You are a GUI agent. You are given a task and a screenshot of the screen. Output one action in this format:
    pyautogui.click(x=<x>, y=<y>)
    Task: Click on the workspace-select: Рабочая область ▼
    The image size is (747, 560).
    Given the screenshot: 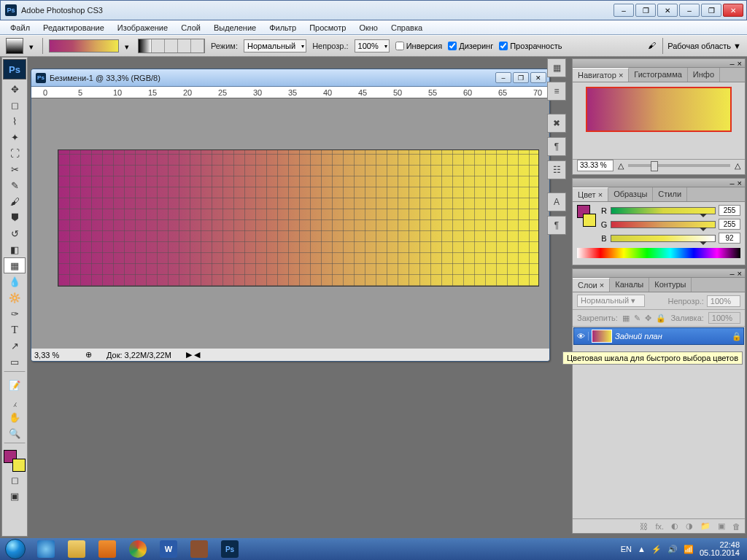 What is the action you would take?
    pyautogui.click(x=705, y=46)
    